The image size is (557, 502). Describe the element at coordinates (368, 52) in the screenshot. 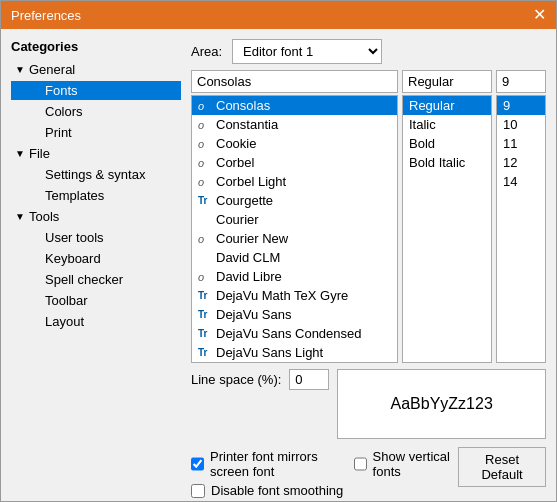

I see `area-row: Area: Editor font 1 Editor font 2 Printe…` at that location.